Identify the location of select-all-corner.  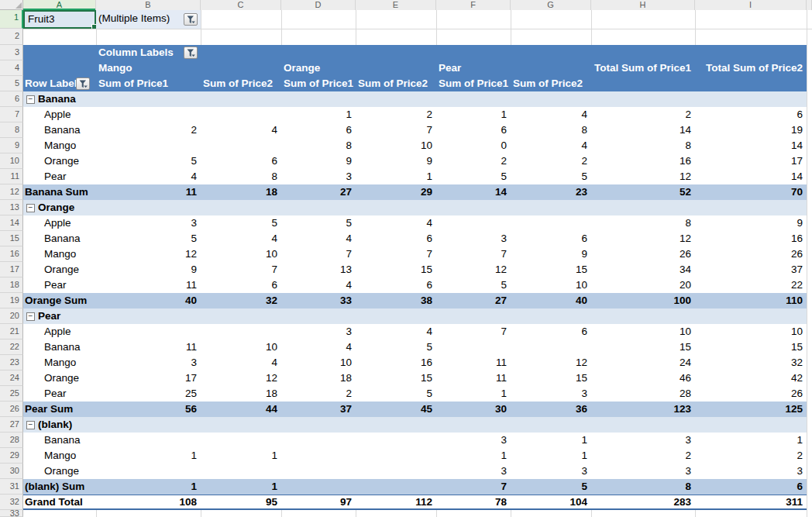
(12, 5).